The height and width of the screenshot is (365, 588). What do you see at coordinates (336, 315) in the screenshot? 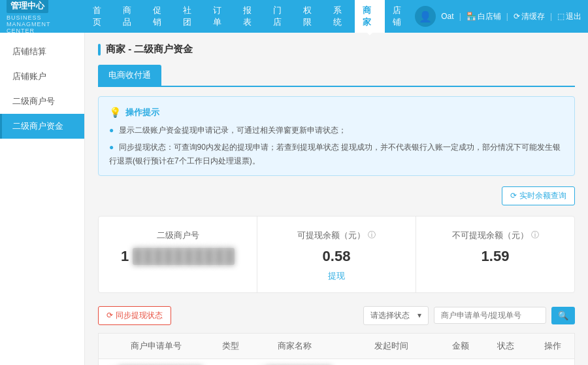
I see `filter-row: ⟳ 同步提现状态 请选择状态 ▾ 🔍` at bounding box center [336, 315].